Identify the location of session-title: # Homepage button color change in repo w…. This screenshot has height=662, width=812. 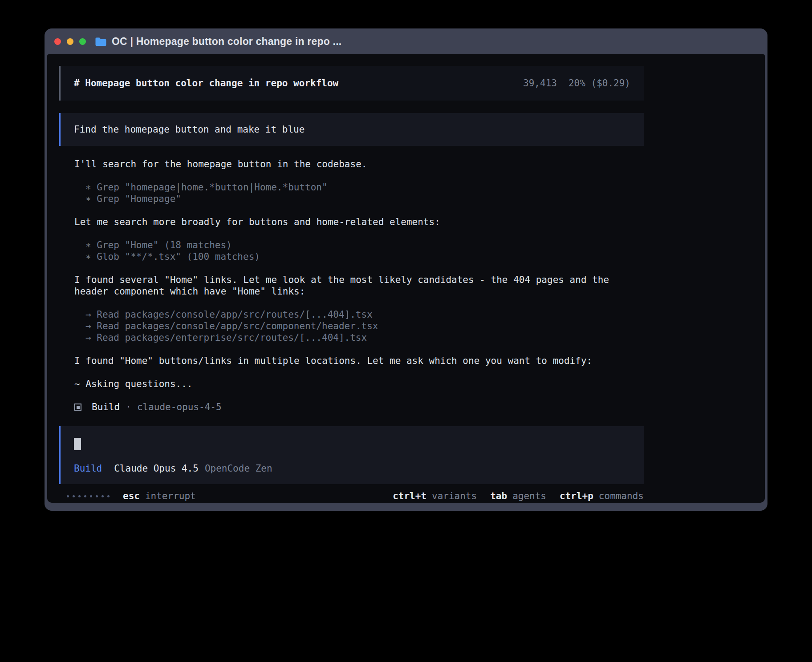
(206, 83).